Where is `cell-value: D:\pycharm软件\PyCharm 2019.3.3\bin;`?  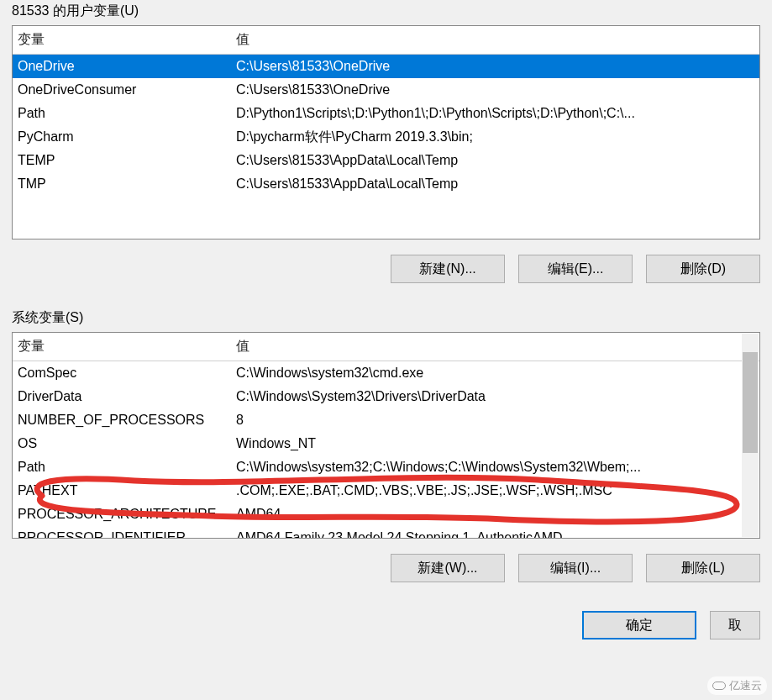 cell-value: D:\pycharm软件\PyCharm 2019.3.3\bin; is located at coordinates (496, 137).